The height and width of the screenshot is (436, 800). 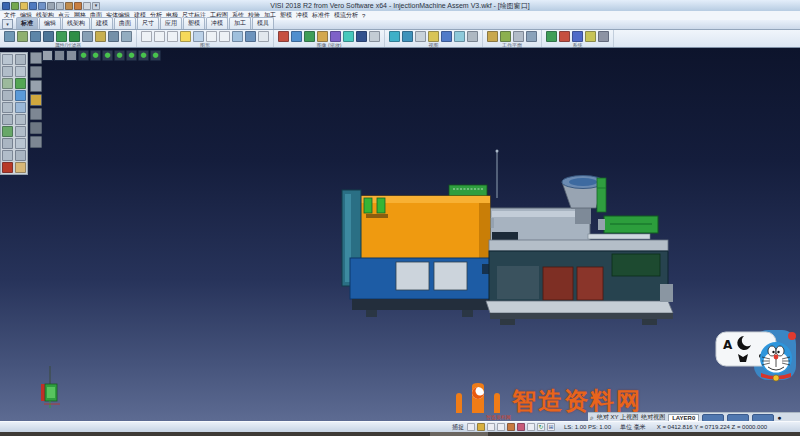 I want to click on ribbon-group-graphics: 图形, so click(x=206, y=38).